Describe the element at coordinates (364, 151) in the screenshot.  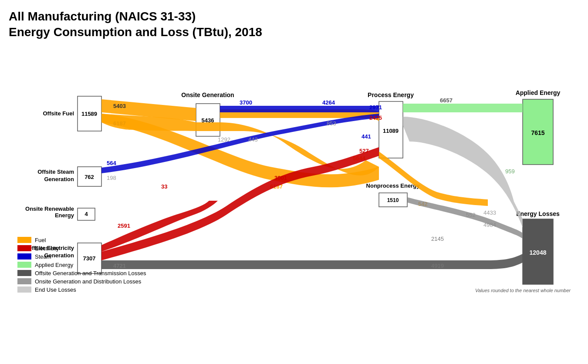
I see `svg-text: 527` at that location.